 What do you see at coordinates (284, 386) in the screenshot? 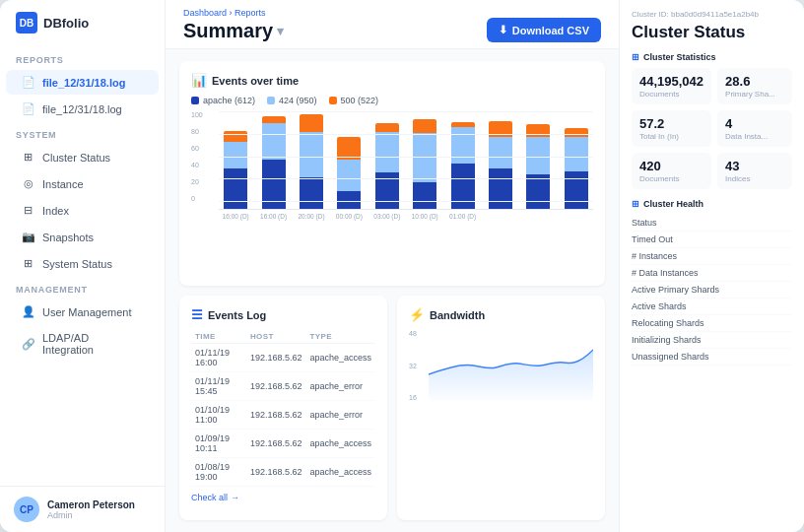
I see `table-row: 01/11/19 15:45192.168.5.62apache_error` at bounding box center [284, 386].